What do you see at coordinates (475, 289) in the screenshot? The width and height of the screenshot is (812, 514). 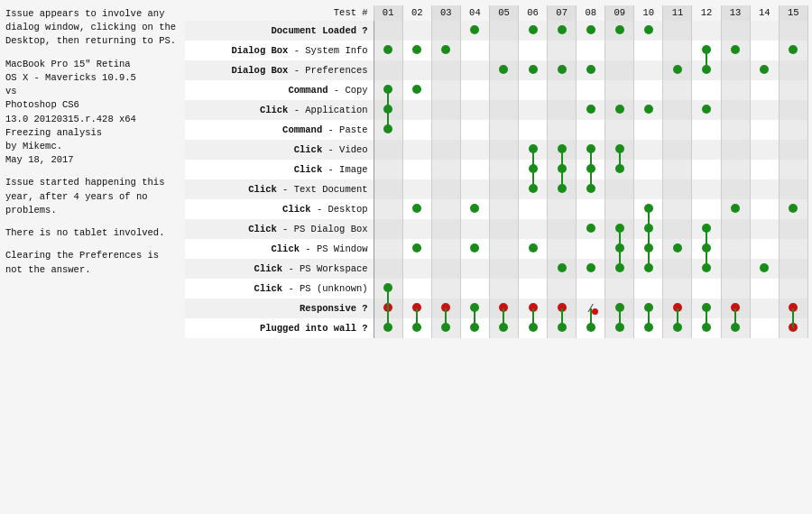 I see `cell-r13-c3` at bounding box center [475, 289].